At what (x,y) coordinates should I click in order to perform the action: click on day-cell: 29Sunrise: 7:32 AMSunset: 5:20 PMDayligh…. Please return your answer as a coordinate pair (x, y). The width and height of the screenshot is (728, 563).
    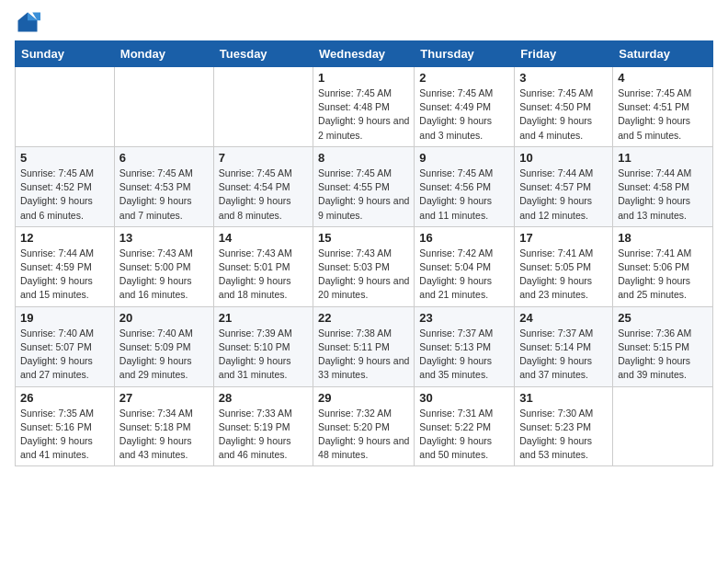
    Looking at the image, I should click on (364, 427).